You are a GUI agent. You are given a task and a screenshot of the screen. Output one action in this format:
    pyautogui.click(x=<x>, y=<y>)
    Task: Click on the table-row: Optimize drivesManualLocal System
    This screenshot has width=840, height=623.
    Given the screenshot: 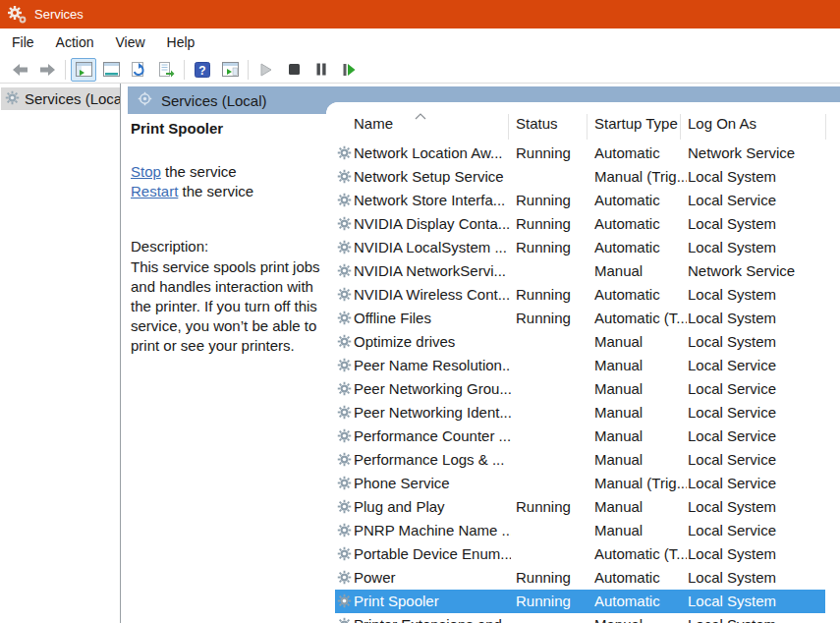 What is the action you would take?
    pyautogui.click(x=580, y=342)
    